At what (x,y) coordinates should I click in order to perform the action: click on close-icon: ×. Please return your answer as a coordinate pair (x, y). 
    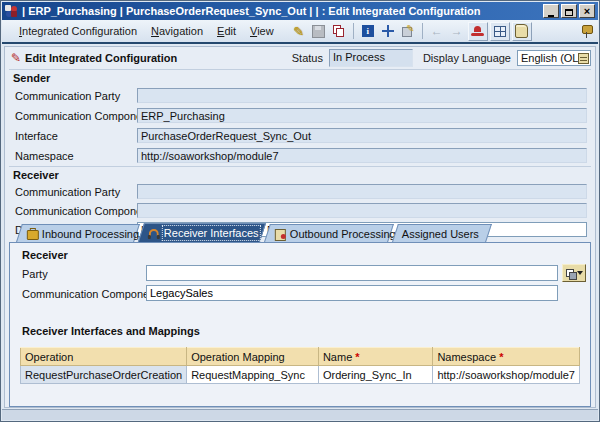
    Looking at the image, I should click on (587, 11).